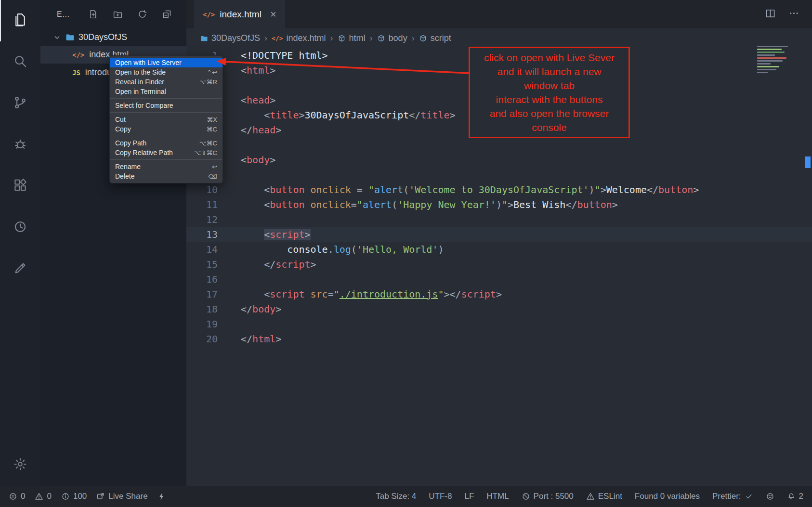 This screenshot has height=507, width=812. Describe the element at coordinates (549, 86) in the screenshot. I see `annotation-text-line: window tab` at that location.